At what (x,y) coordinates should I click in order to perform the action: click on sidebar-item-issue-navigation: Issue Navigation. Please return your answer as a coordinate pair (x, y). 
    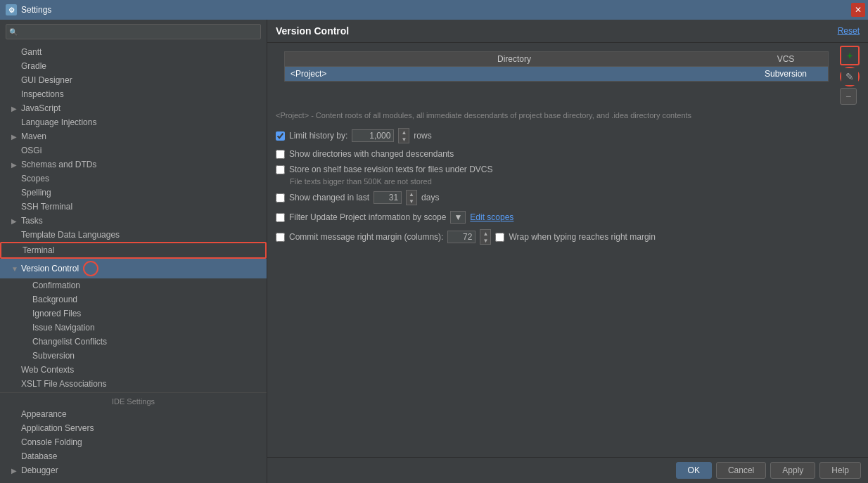
    Looking at the image, I should click on (134, 328).